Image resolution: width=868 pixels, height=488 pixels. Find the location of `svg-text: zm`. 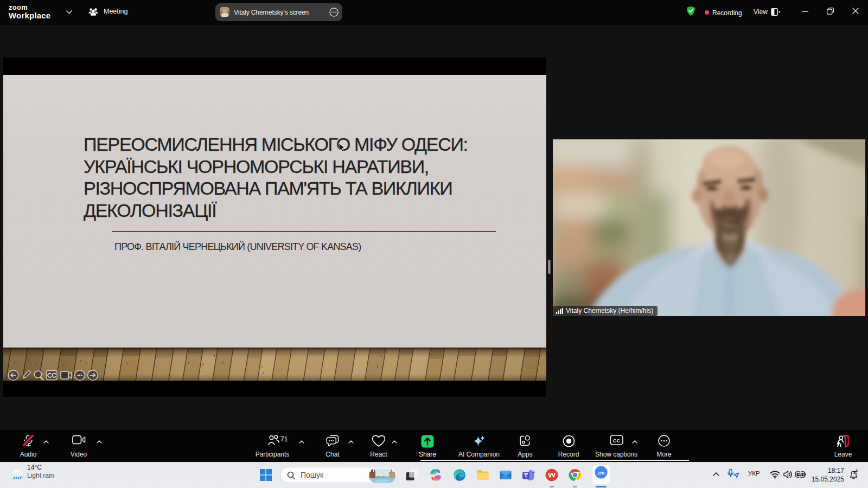

svg-text: zm is located at coordinates (601, 473).